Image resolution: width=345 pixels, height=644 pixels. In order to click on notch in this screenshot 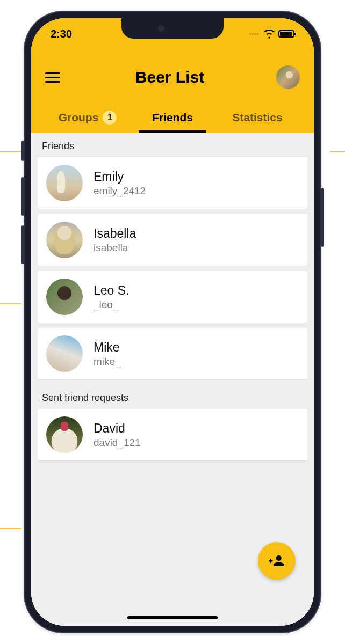, I will do `click(172, 28)`.